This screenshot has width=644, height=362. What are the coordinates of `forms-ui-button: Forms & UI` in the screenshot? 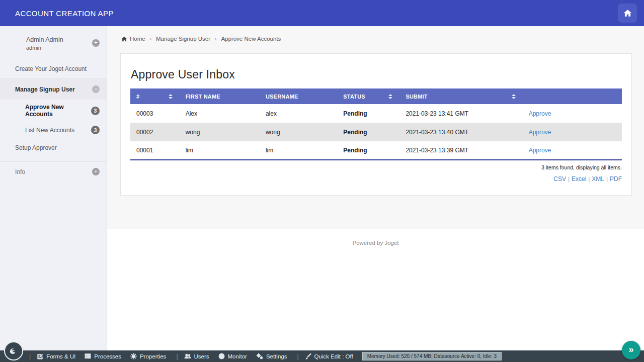 It's located at (56, 356).